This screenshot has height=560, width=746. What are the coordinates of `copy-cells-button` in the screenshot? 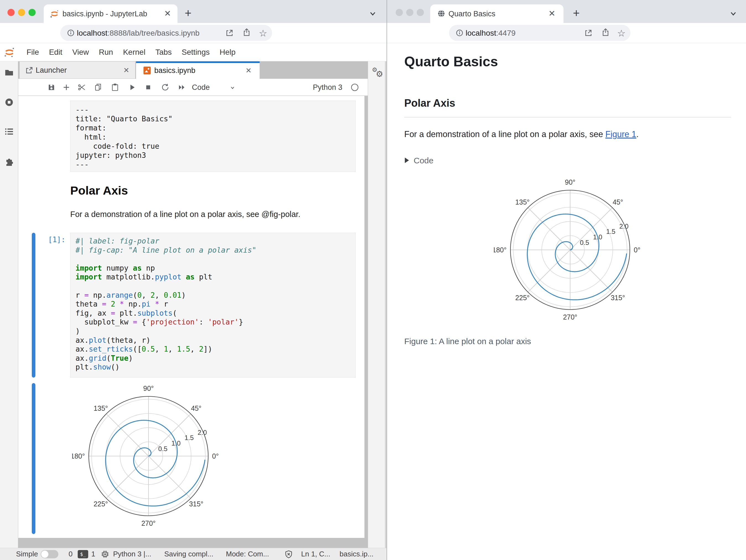 It's located at (98, 87).